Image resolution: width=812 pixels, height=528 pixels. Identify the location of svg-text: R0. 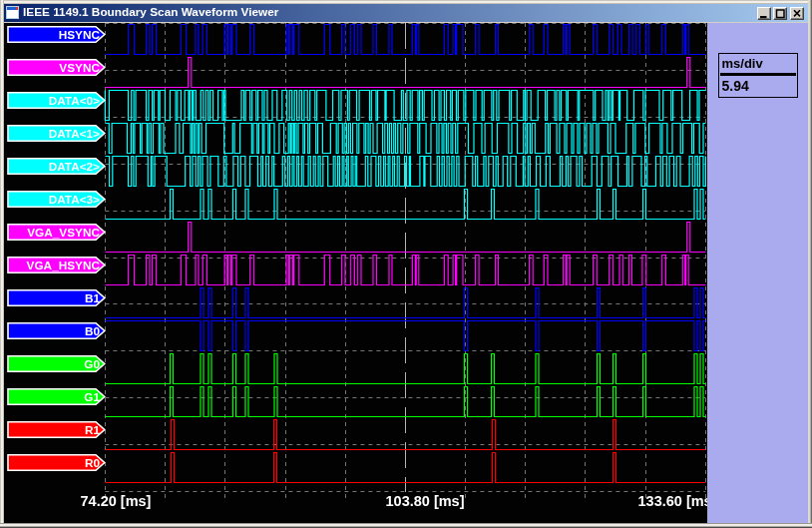
(93, 463).